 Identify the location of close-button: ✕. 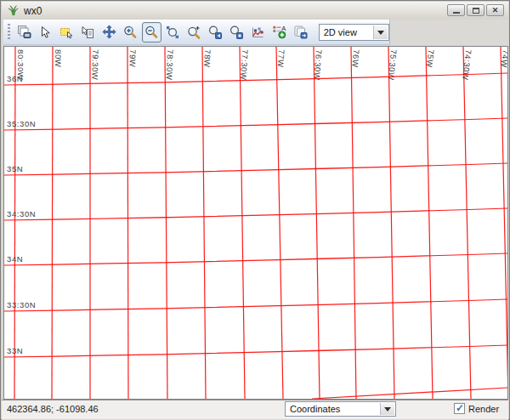
(495, 10).